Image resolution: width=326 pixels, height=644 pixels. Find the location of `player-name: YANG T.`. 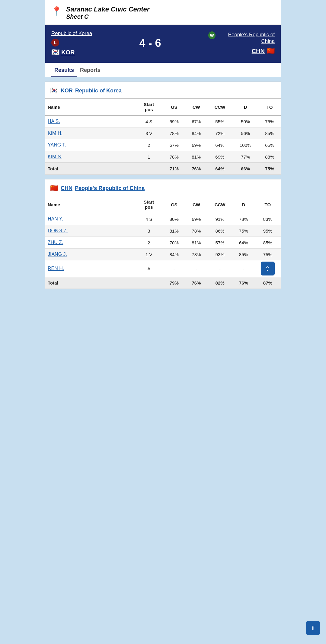

player-name: YANG T. is located at coordinates (90, 145).